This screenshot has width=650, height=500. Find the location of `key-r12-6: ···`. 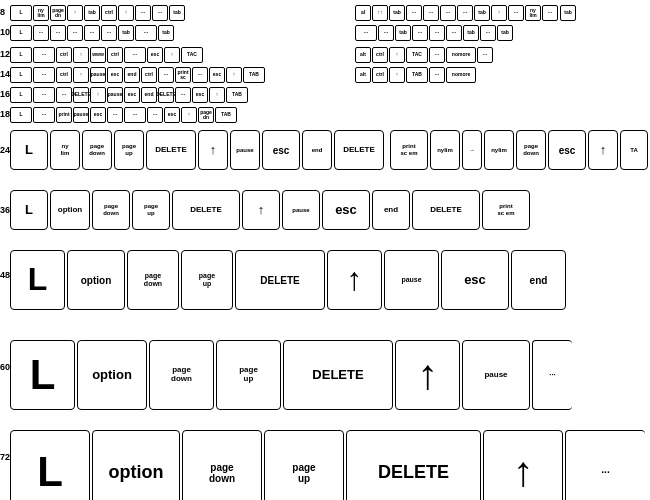

key-r12-6: ··· is located at coordinates (135, 55).